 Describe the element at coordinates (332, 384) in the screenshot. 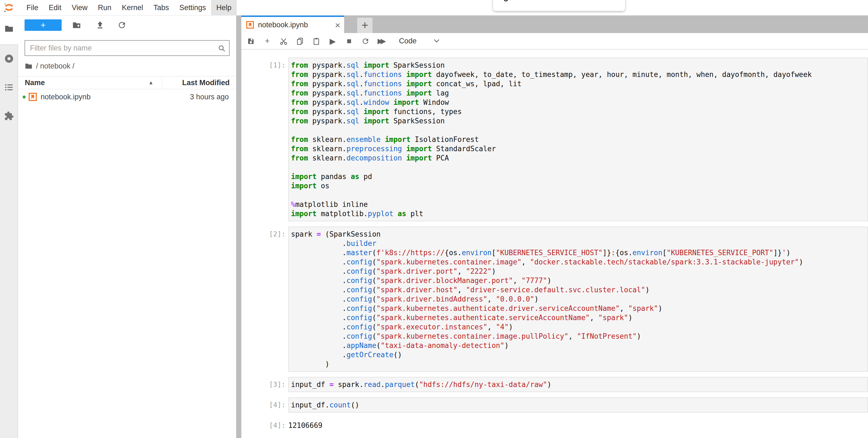

I see `code-token: =` at that location.